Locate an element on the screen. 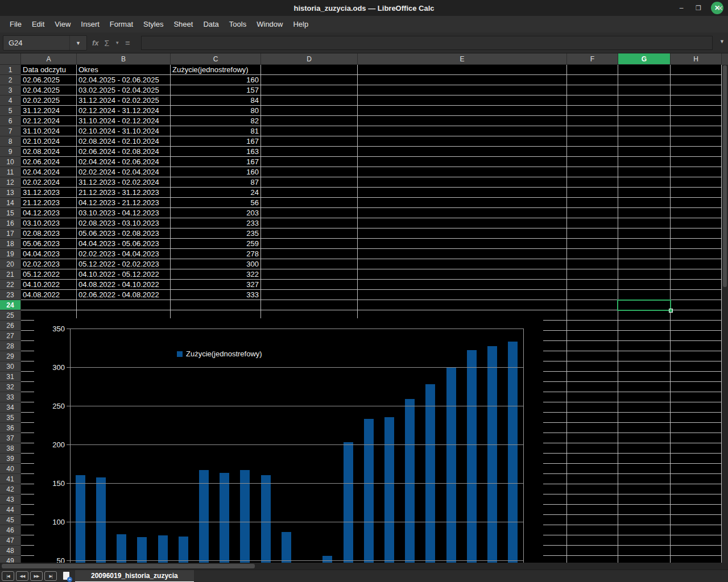 The width and height of the screenshot is (728, 582). name-box: G24 ▼ is located at coordinates (45, 43).